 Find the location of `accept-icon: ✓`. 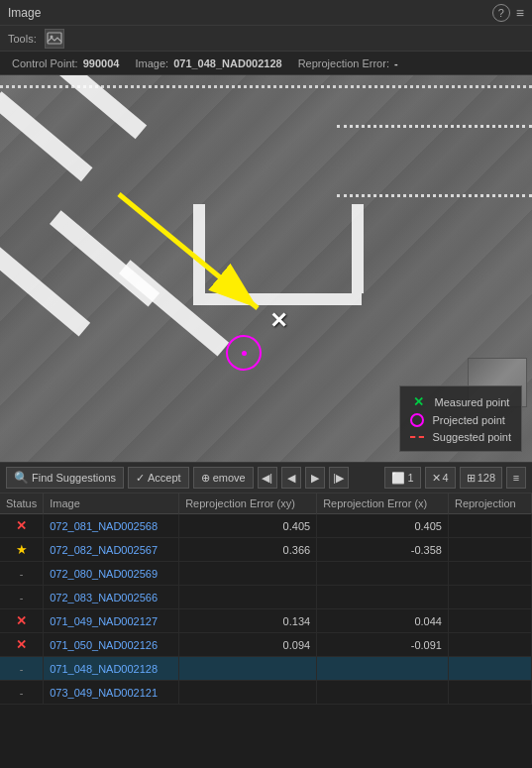

accept-icon: ✓ is located at coordinates (141, 478).